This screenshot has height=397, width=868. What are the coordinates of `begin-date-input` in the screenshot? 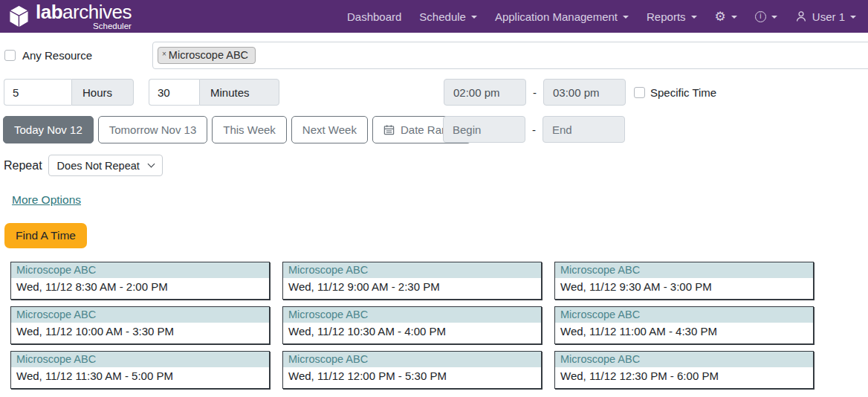 It's located at (485, 129).